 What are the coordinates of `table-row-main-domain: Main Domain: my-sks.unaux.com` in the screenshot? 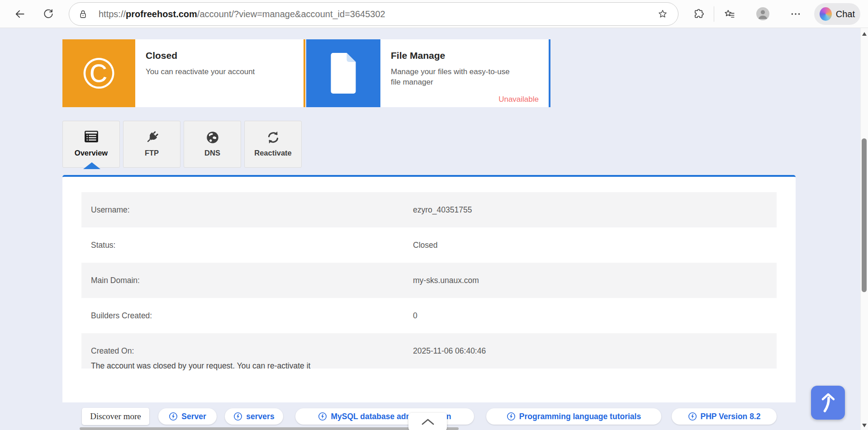 It's located at (429, 280).